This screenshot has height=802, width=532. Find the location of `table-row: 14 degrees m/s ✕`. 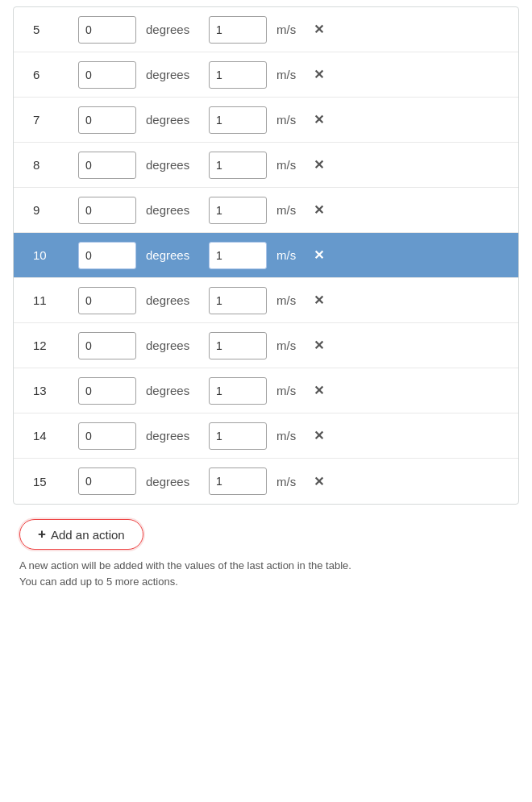

table-row: 14 degrees m/s ✕ is located at coordinates (266, 436).